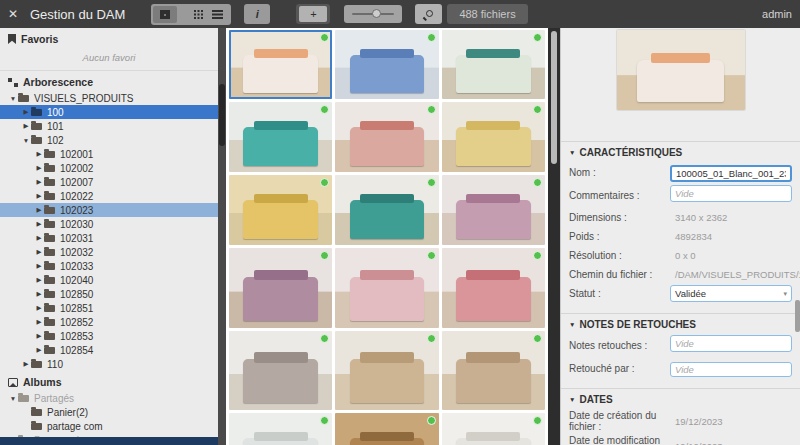 The image size is (800, 445). I want to click on favorites-header: Favoris, so click(109, 38).